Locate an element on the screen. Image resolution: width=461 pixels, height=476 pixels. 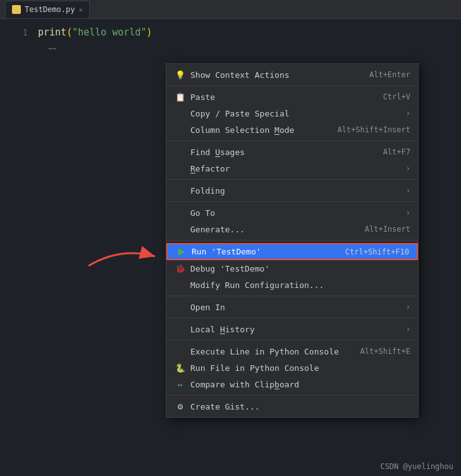
menu-item-submenu-arrow-refactor: › is located at coordinates (409, 168).